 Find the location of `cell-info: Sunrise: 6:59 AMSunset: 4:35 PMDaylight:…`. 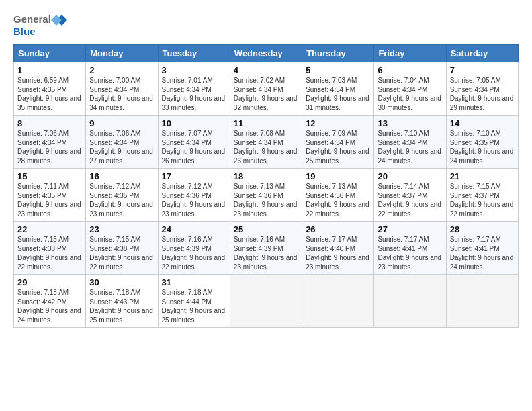

cell-info: Sunrise: 6:59 AMSunset: 4:35 PMDaylight:… is located at coordinates (50, 94).